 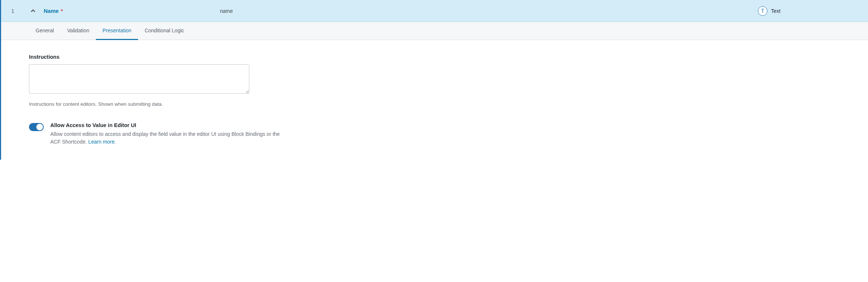 What do you see at coordinates (809, 11) in the screenshot?
I see `field-type-column: T Text` at bounding box center [809, 11].